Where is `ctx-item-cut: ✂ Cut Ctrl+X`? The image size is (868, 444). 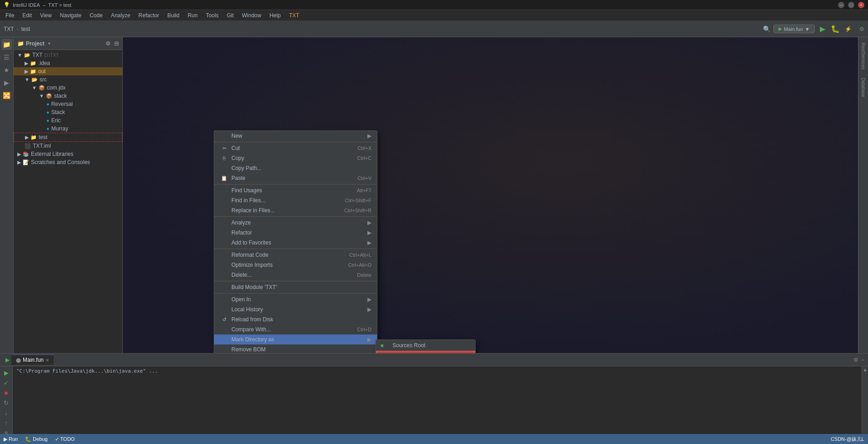
ctx-item-cut: ✂ Cut Ctrl+X is located at coordinates (296, 148).